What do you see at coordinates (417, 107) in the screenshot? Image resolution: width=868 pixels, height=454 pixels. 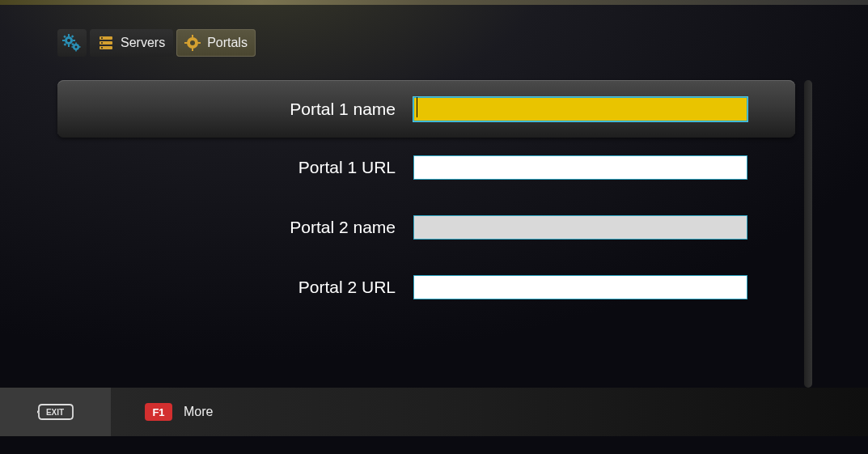 I see `text-cursor` at bounding box center [417, 107].